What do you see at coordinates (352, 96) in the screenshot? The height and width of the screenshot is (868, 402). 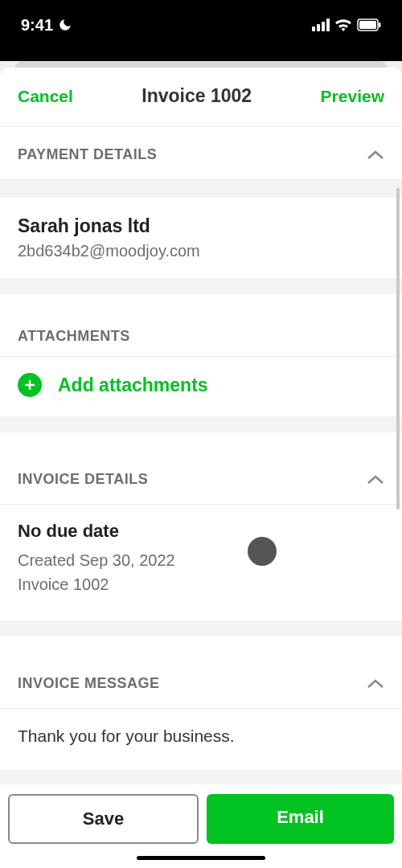 I see `preview-button: Preview` at bounding box center [352, 96].